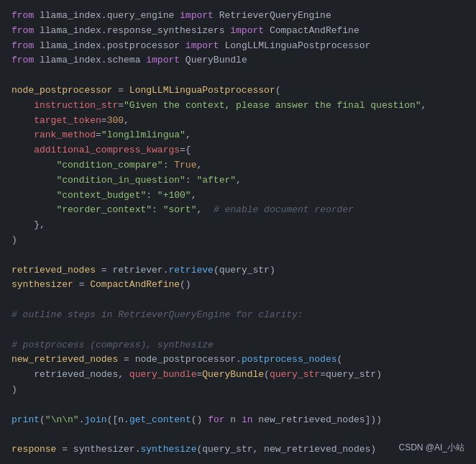 The height and width of the screenshot is (464, 476). I want to click on code-line-14: "reorder_context": "sort", # enable docu…, so click(238, 210).